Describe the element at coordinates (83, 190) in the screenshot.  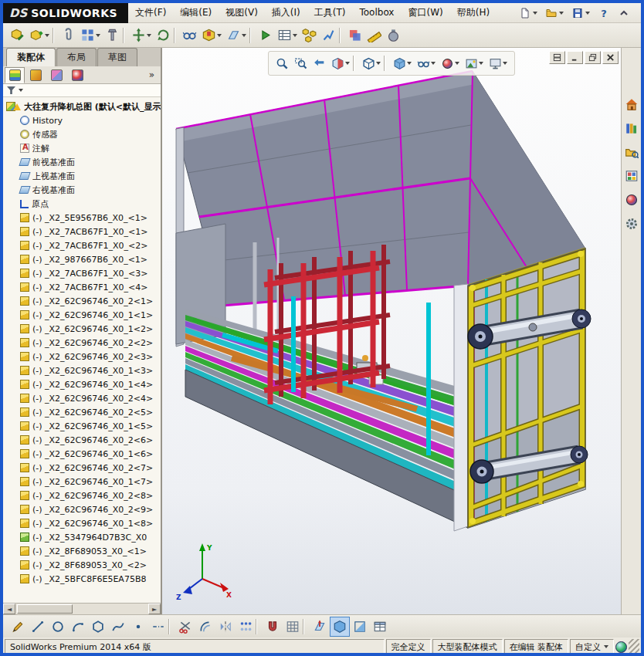
I see `tree-item: 右视基准面` at that location.